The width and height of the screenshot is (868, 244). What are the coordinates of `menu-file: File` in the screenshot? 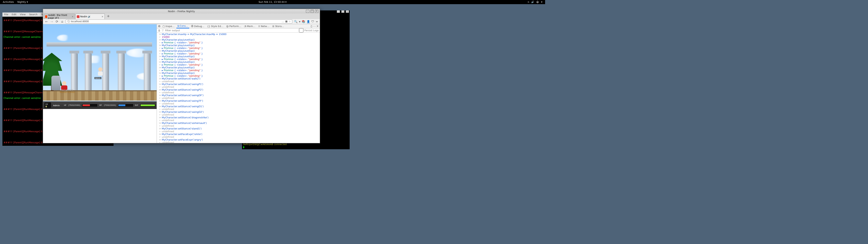 It's located at (6, 15).